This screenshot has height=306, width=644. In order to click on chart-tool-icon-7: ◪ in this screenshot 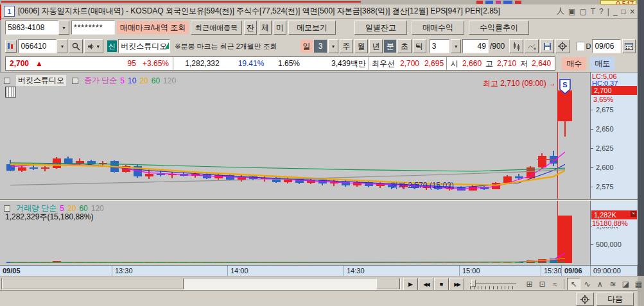, I will do `click(625, 284)`.